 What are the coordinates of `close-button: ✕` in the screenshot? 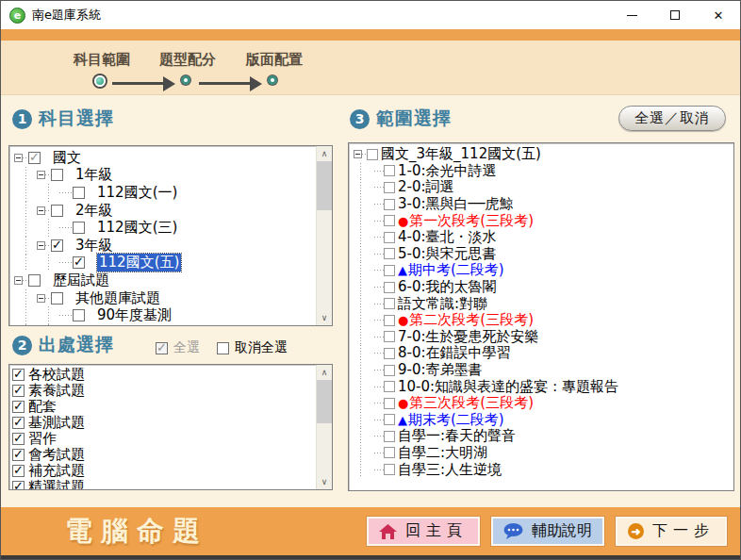 It's located at (718, 15).